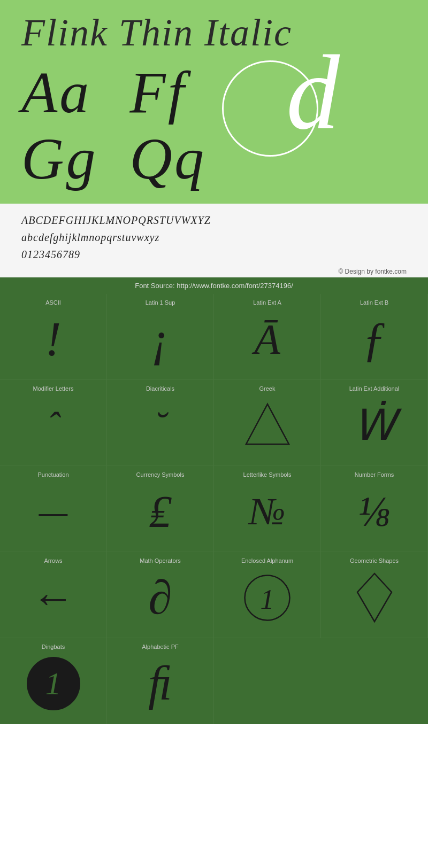 Image resolution: width=428 pixels, height=868 pixels. What do you see at coordinates (374, 595) in the screenshot?
I see `glyph-cell-geoshapes: Geometric Shapes` at bounding box center [374, 595].